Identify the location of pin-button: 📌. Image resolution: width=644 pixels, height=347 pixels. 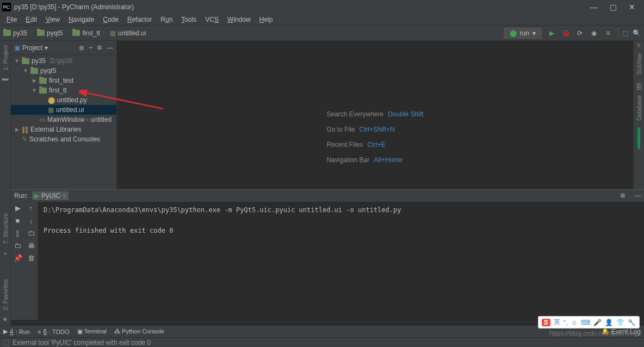
(18, 258).